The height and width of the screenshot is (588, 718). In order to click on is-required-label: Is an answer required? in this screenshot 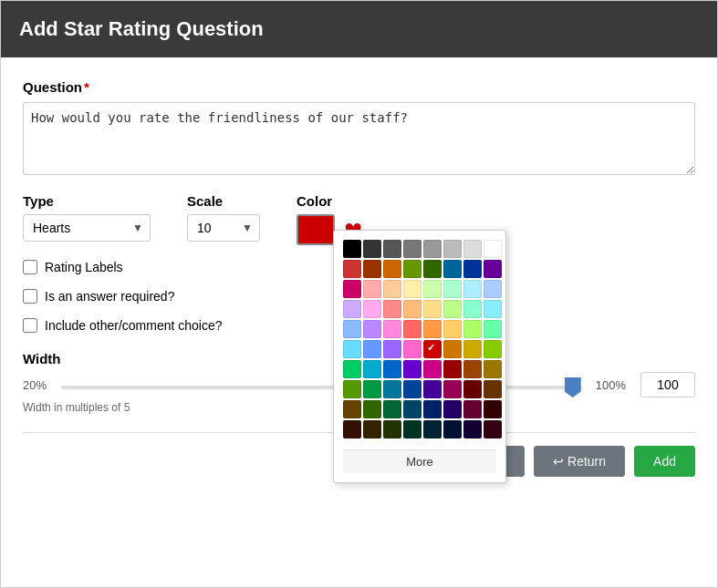, I will do `click(109, 296)`.